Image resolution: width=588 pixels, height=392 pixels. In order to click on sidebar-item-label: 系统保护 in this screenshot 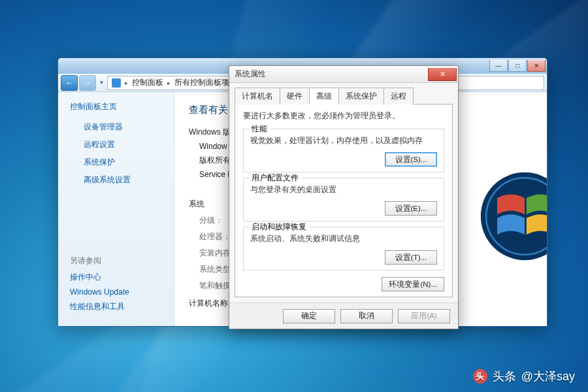, I will do `click(99, 162)`.